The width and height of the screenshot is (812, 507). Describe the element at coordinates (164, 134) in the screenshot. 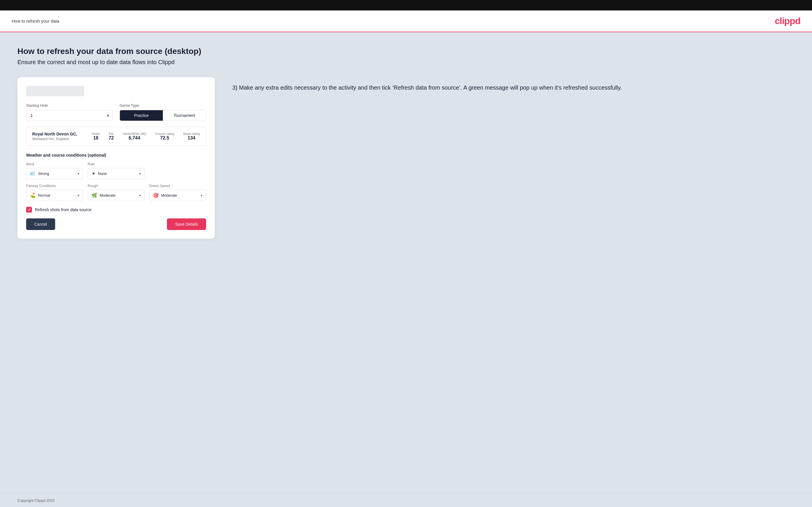

I see `course-rating-label: Course rating` at that location.